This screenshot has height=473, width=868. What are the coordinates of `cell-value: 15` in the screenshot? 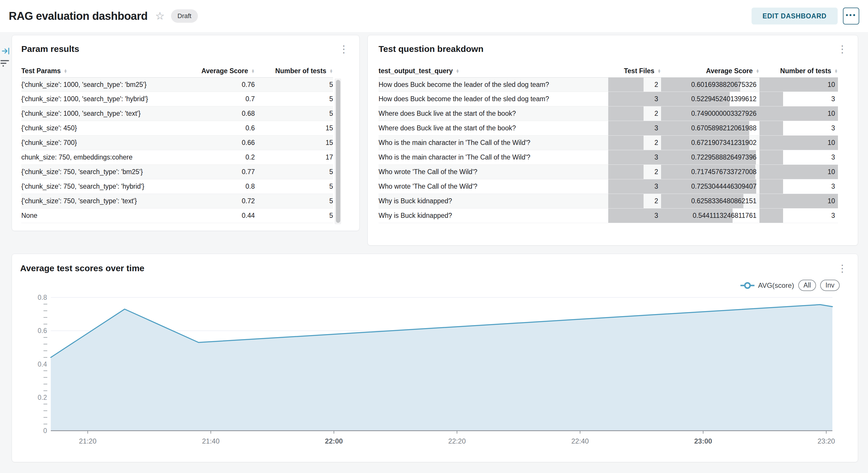 It's located at (294, 143).